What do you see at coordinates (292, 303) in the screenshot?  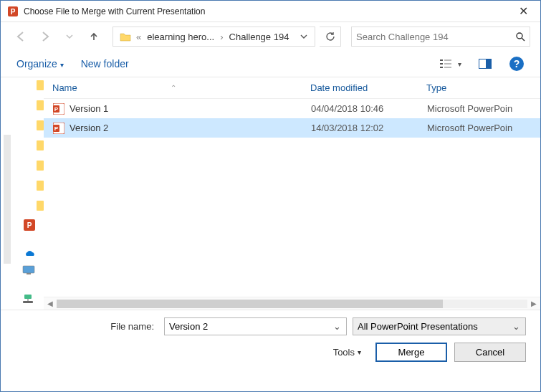 I see `horizontal-scrollbar: ◀ ▶` at bounding box center [292, 303].